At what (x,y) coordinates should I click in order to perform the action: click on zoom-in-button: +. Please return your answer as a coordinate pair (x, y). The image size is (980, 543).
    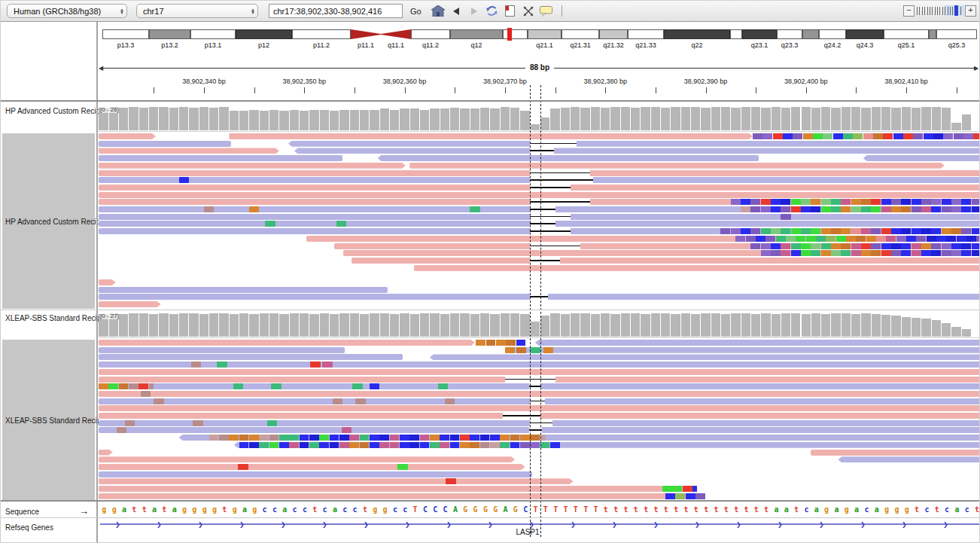
    Looking at the image, I should click on (971, 11).